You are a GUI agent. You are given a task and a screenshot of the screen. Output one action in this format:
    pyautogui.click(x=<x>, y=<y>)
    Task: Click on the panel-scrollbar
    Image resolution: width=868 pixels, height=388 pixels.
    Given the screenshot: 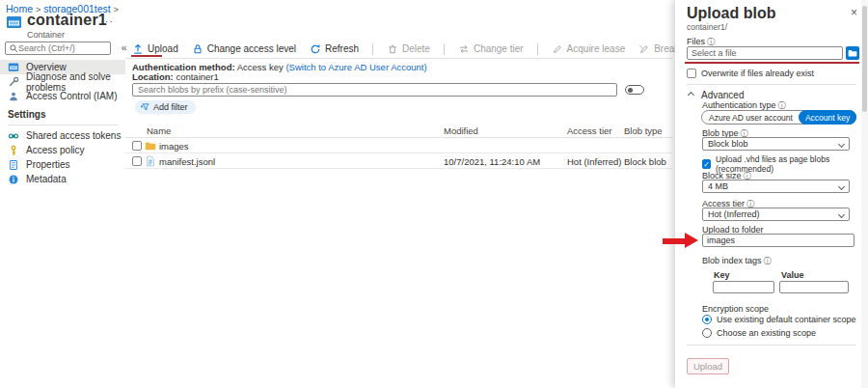 What is the action you would take?
    pyautogui.click(x=864, y=194)
    